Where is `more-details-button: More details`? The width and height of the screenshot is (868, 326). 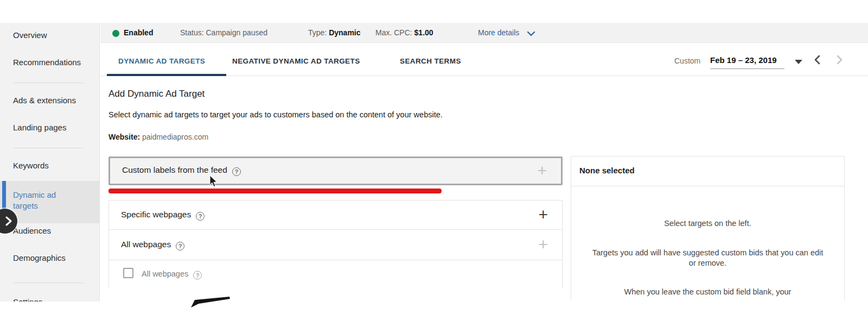
more-details-button: More details is located at coordinates (507, 33).